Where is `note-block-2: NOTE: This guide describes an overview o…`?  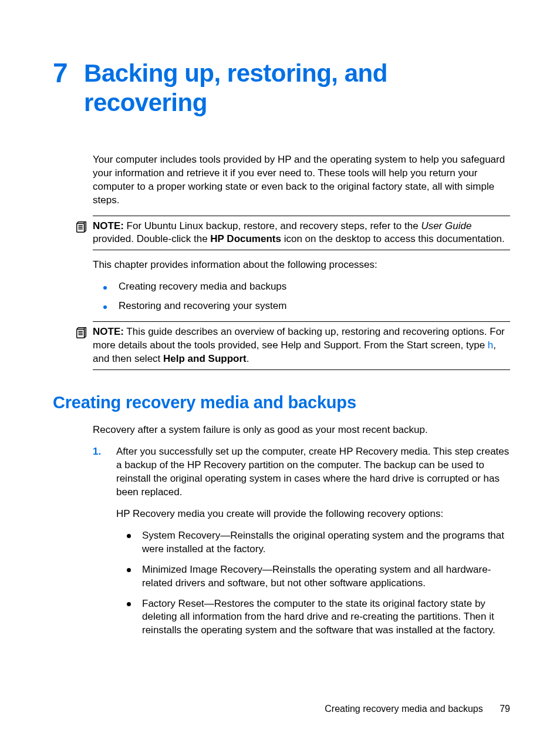 note-block-2: NOTE: This guide describes an overview o… is located at coordinates (302, 345).